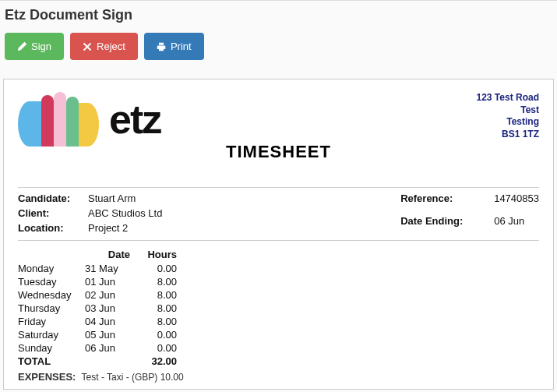  I want to click on close-icon, so click(87, 47).